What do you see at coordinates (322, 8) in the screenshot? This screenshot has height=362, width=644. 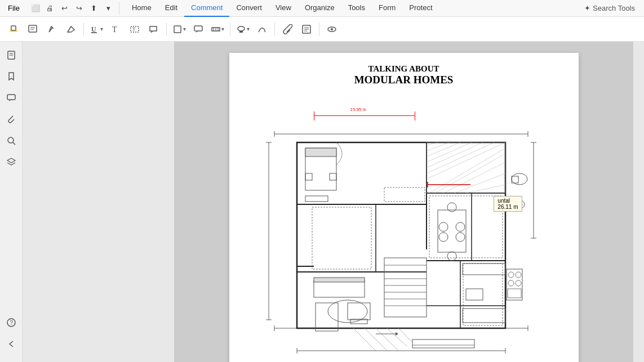 I see `menu-bar: File ⬜ 🖨 ↩ ↪ ⬆ ▾ Home Edit Comment Conve…` at bounding box center [322, 8].